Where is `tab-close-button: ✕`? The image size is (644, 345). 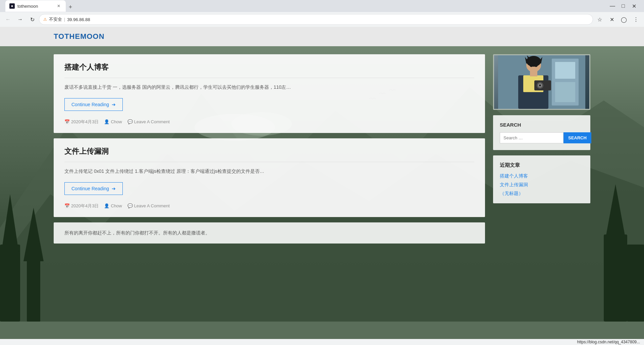 tab-close-button: ✕ is located at coordinates (59, 6).